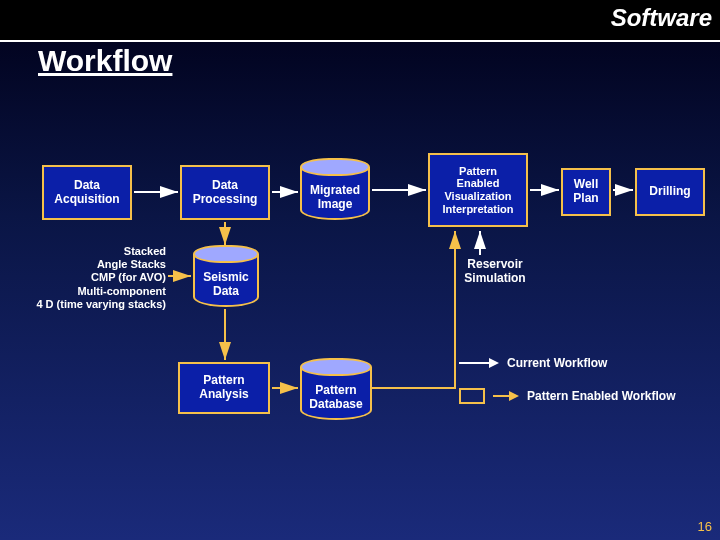 Image resolution: width=720 pixels, height=540 pixels. What do you see at coordinates (224, 388) in the screenshot?
I see `node-pattern-analysis: PatternAnalysis` at bounding box center [224, 388].